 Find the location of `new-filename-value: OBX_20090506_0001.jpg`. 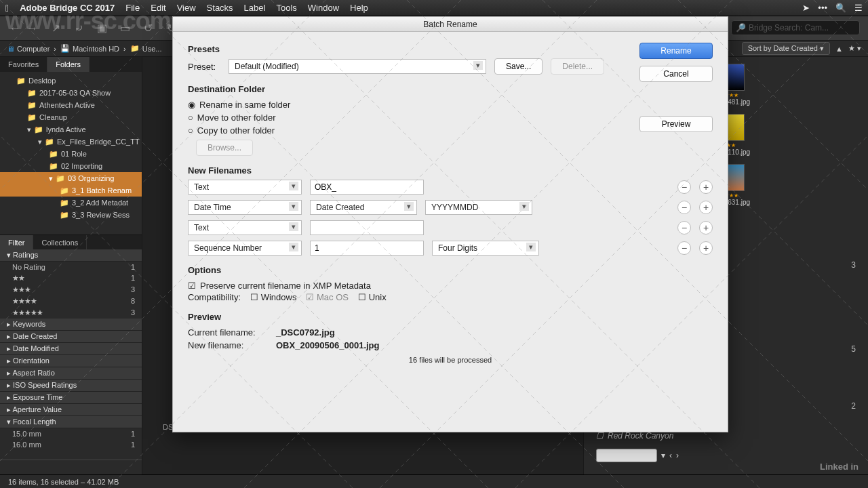

new-filename-value: OBX_20090506_0001.jpg is located at coordinates (328, 346).